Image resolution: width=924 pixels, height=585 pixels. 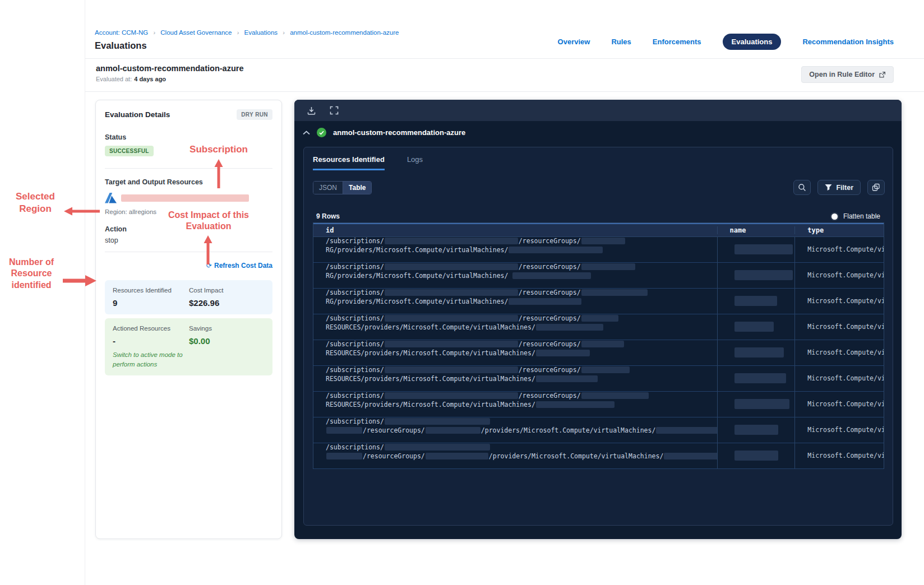 What do you see at coordinates (856, 216) in the screenshot?
I see `flatten-table-toggle: Flatten table` at bounding box center [856, 216].